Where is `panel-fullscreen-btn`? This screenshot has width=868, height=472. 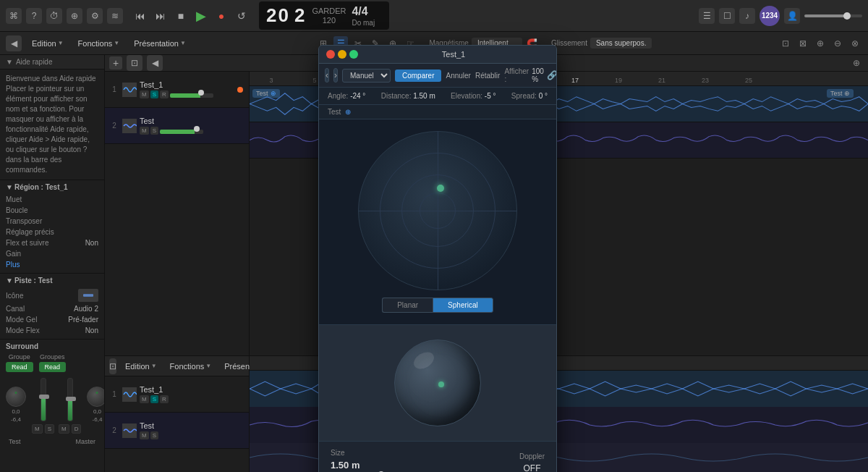 panel-fullscreen-btn is located at coordinates (354, 54).